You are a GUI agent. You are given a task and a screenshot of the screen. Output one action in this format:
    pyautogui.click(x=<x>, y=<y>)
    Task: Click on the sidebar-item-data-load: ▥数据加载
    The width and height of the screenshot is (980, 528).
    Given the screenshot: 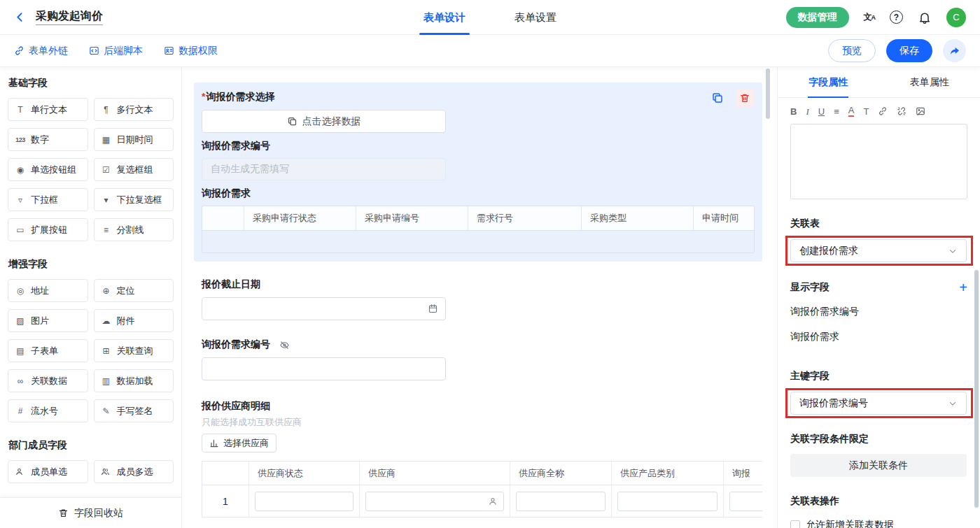 What is the action you would take?
    pyautogui.click(x=134, y=380)
    